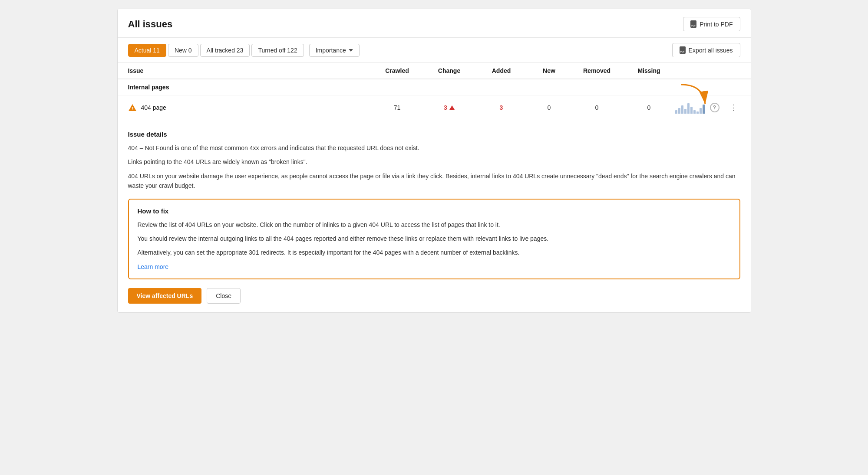  I want to click on detail-paragraph-2: Links pointing to the 404 URLs are widel…, so click(434, 162).